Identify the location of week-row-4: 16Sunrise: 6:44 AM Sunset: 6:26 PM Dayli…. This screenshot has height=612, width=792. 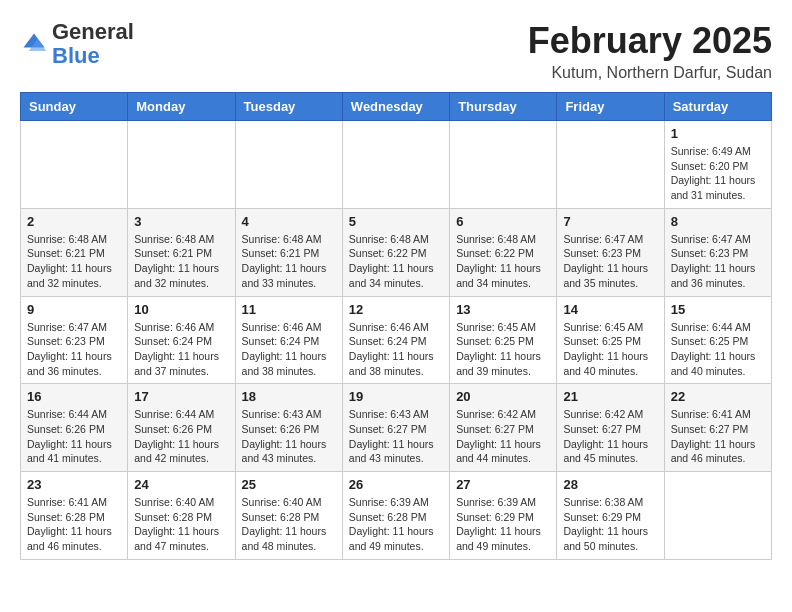
(396, 428).